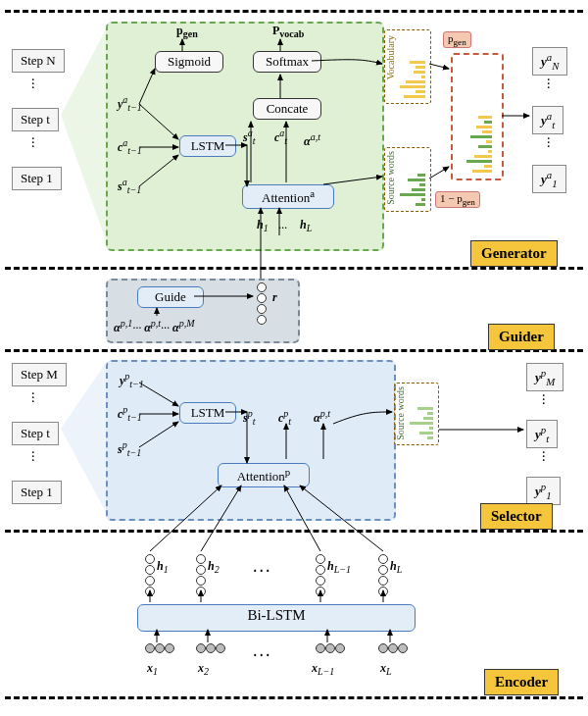  I want to click on enc-xL-circ, so click(393, 648).